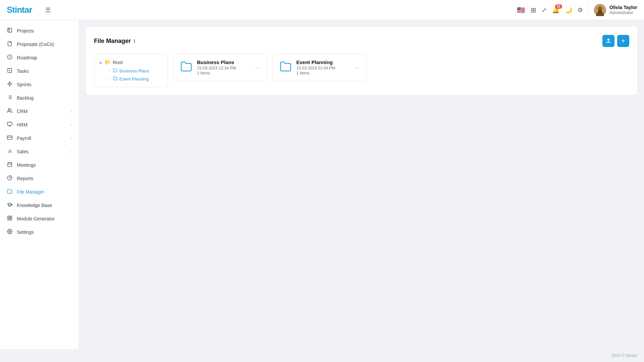  What do you see at coordinates (44, 165) in the screenshot?
I see `sidebar-label-meetings: Meetings` at bounding box center [44, 165].